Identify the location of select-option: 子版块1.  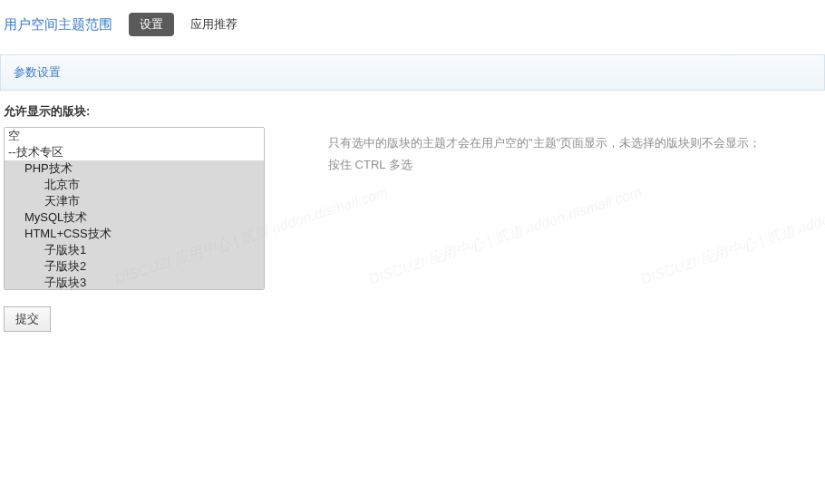
(134, 250).